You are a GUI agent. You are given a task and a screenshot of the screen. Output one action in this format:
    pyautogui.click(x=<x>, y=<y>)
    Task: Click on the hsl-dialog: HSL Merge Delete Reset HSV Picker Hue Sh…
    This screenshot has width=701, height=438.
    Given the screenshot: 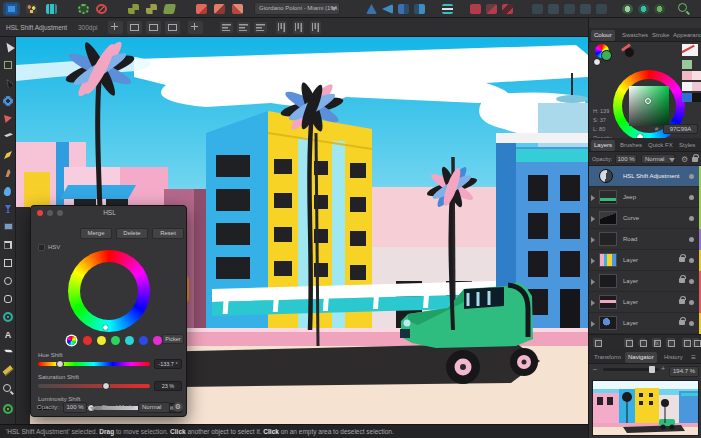 What is the action you would take?
    pyautogui.click(x=108, y=311)
    